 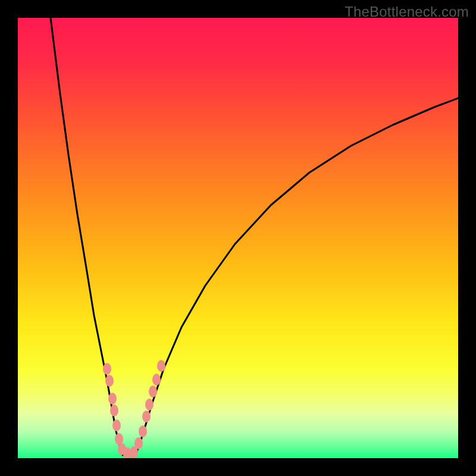 I want to click on watermark-text: TheBottleneck.com, so click(x=407, y=12).